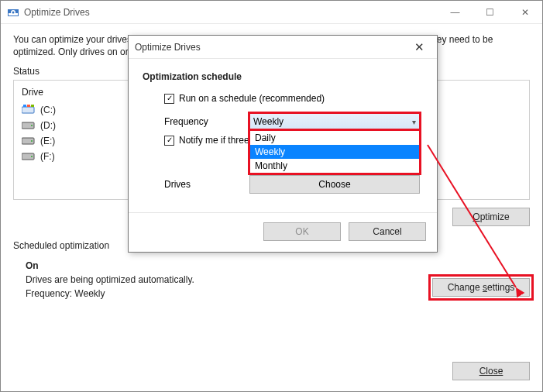  Describe the element at coordinates (283, 77) in the screenshot. I see `dialog-heading: Optimization schedule` at that location.